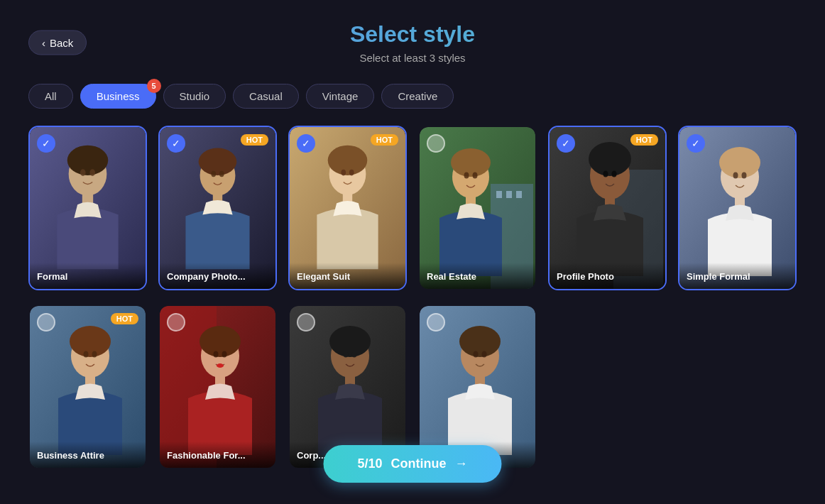 The height and width of the screenshot is (504, 825). Describe the element at coordinates (608, 208) in the screenshot. I see `style-card-profile: ✓ HOT Profile Photo` at that location.